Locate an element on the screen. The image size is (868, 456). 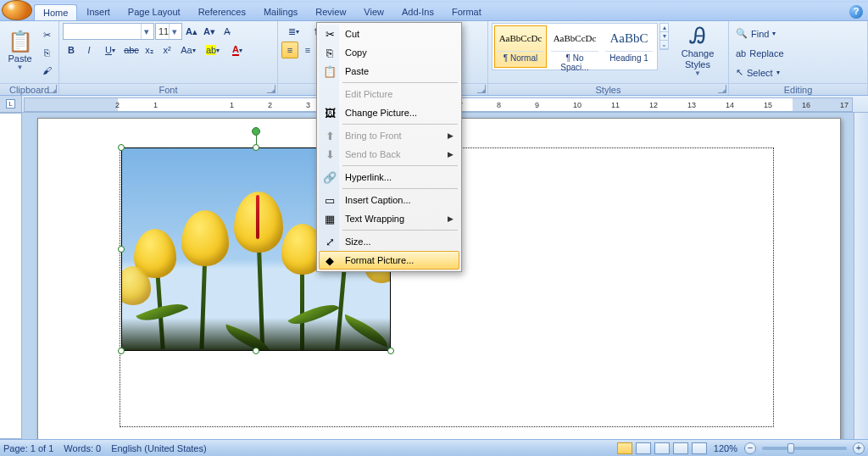
font-color-button: A▾ is located at coordinates (237, 50).